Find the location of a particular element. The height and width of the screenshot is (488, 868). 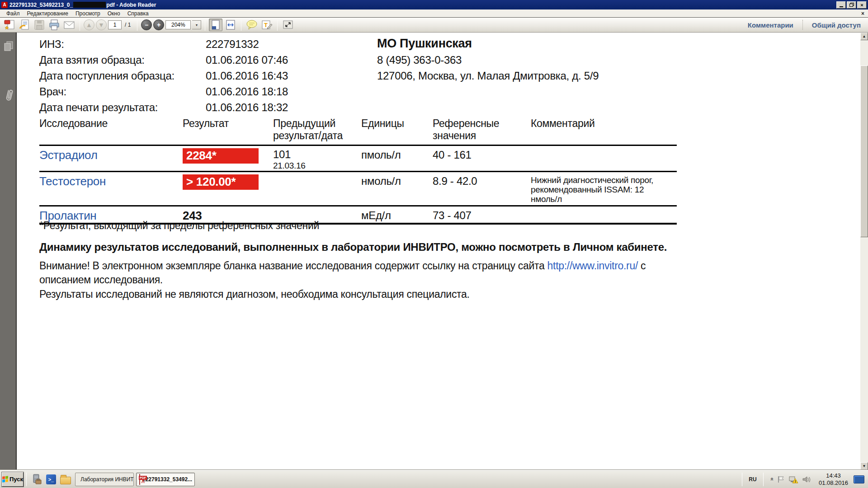

info-value: 222791332 is located at coordinates (232, 44).